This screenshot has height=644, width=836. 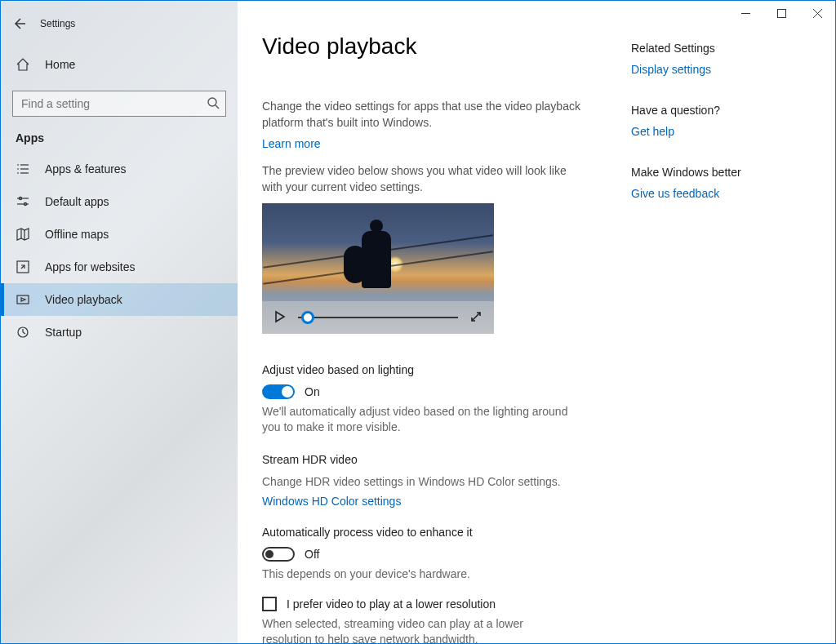 I want to click on nav-offline-maps: Offline maps, so click(x=119, y=234).